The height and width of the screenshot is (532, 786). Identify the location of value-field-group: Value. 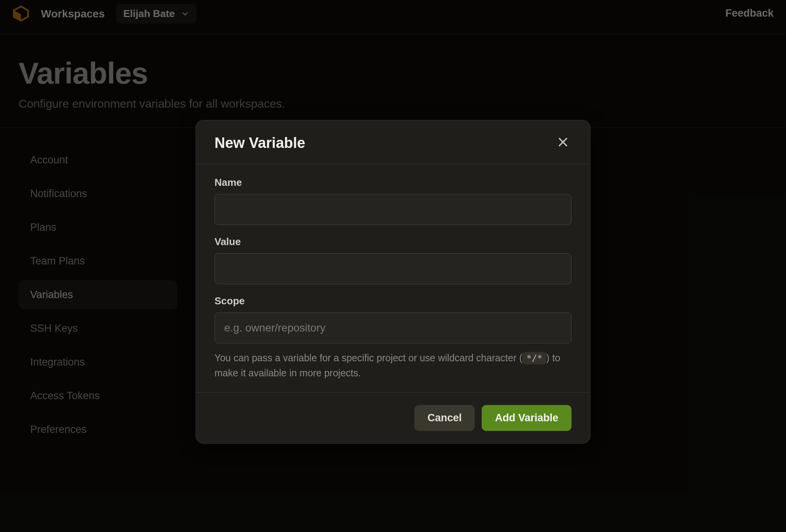
(393, 260).